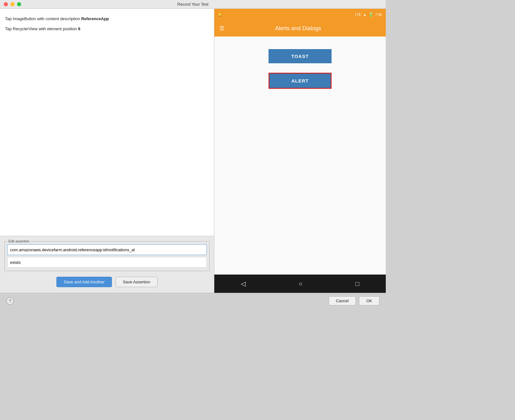  Describe the element at coordinates (220, 14) in the screenshot. I see `status-left: 🔔` at that location.